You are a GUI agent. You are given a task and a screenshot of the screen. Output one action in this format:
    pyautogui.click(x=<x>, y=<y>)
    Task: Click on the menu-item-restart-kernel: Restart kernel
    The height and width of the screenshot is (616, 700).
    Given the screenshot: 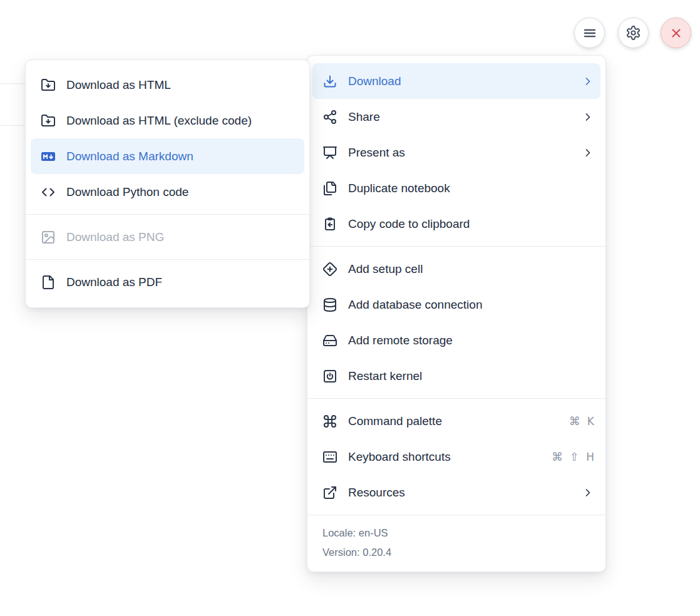 What is the action you would take?
    pyautogui.click(x=456, y=376)
    